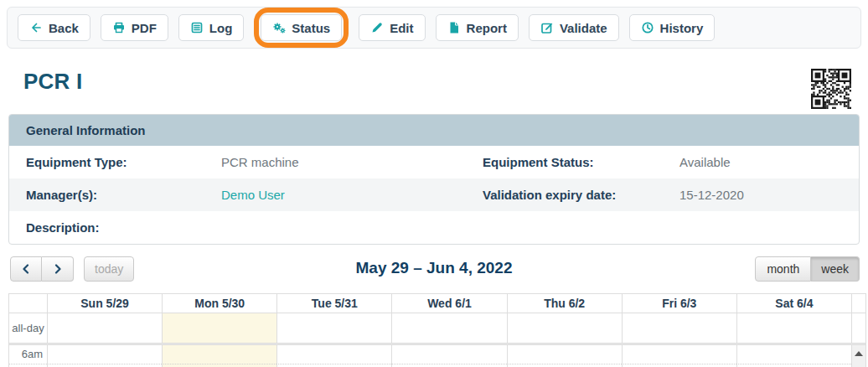 Image resolution: width=868 pixels, height=367 pixels. Describe the element at coordinates (547, 28) in the screenshot. I see `pencil-square-icon` at that location.